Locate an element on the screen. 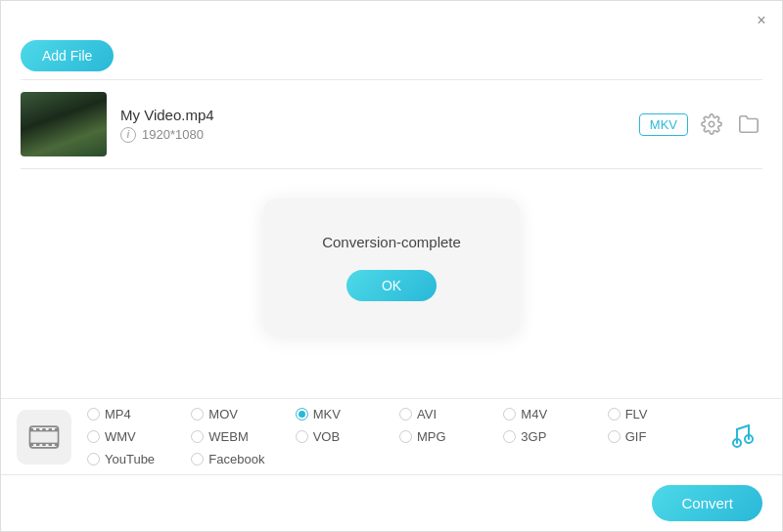  format-label-webm: WEBM is located at coordinates (228, 436).